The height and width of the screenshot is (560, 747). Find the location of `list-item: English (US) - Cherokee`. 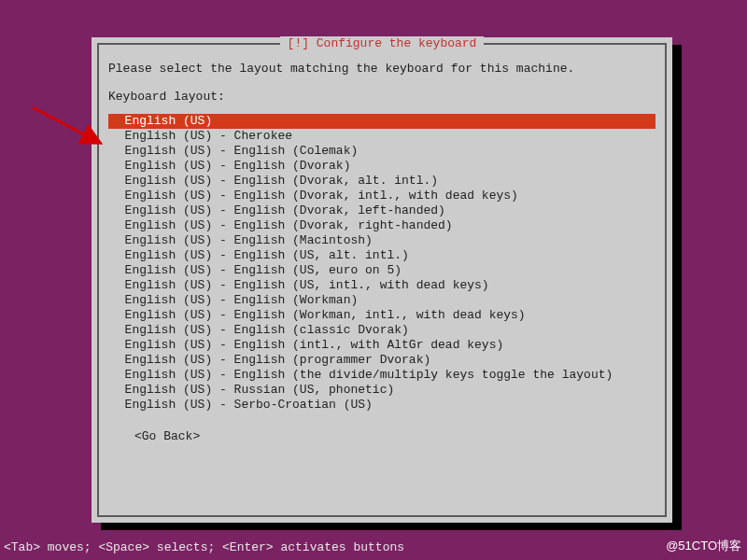

list-item: English (US) - Cherokee is located at coordinates (382, 136).